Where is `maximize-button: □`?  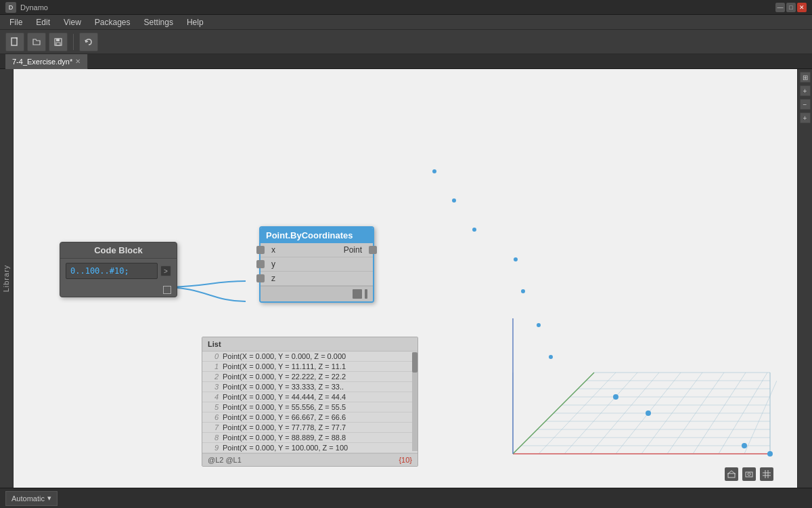
maximize-button: □ is located at coordinates (791, 7).